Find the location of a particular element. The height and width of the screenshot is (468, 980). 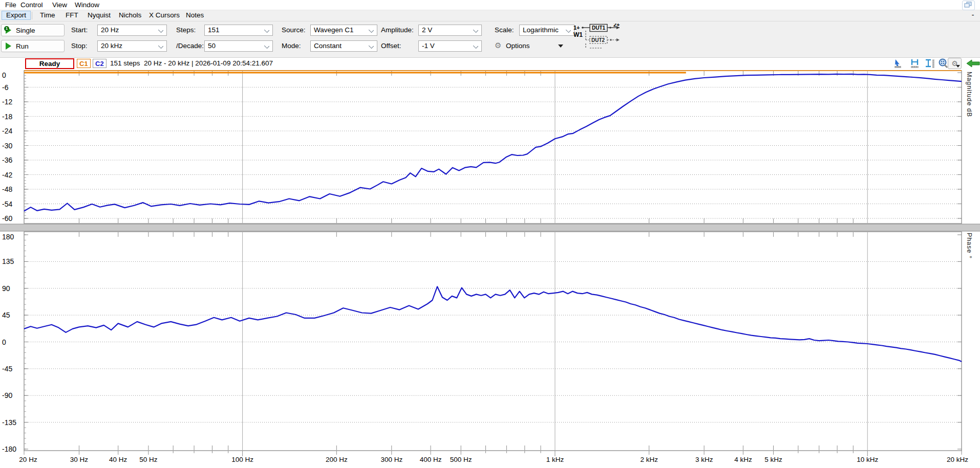

plot-settings-gear-button: ⚙ is located at coordinates (954, 63).